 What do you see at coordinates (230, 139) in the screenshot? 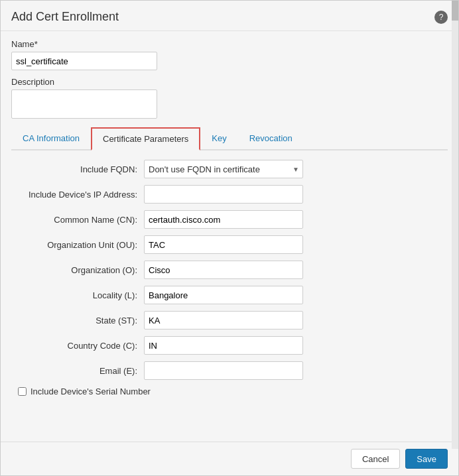
I see `tabs: CA Information Certificate Parameters Ke…` at bounding box center [230, 139].